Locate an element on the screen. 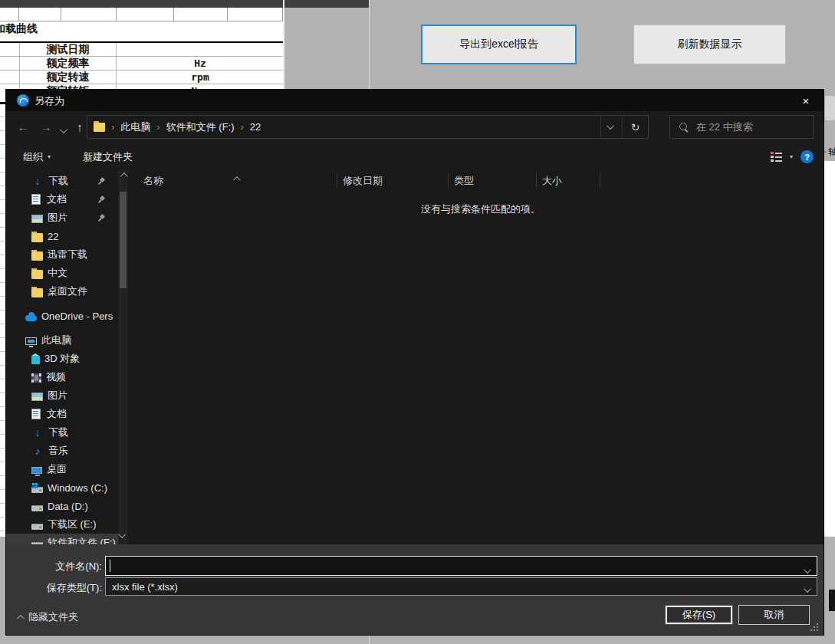 This screenshot has width=835, height=644. refresh-icon: ↻ is located at coordinates (635, 127).